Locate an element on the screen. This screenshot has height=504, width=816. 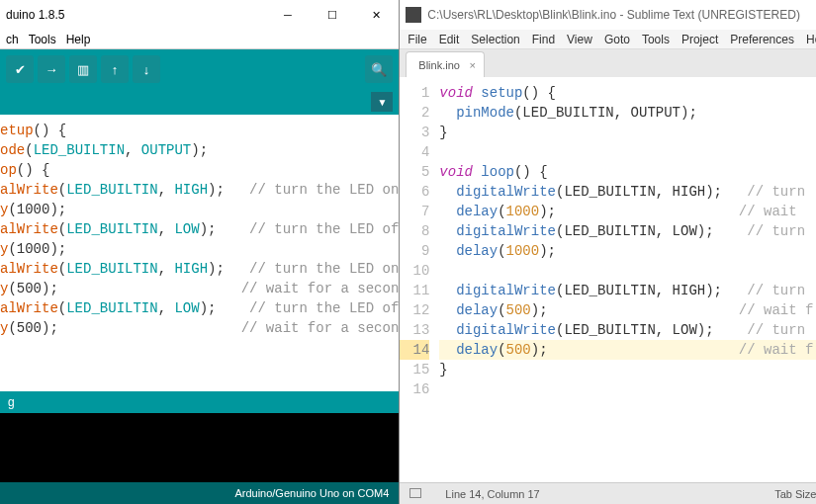
minimize-icon: ─ is located at coordinates (287, 15).